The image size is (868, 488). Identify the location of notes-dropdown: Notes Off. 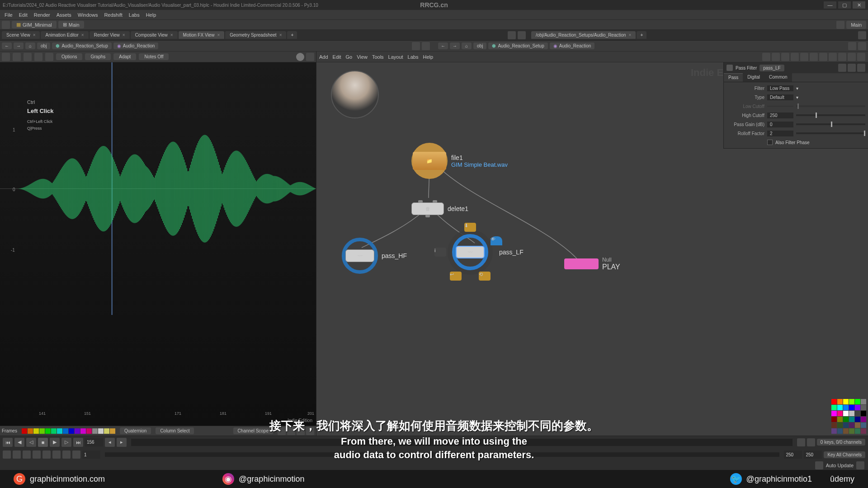
(154, 57).